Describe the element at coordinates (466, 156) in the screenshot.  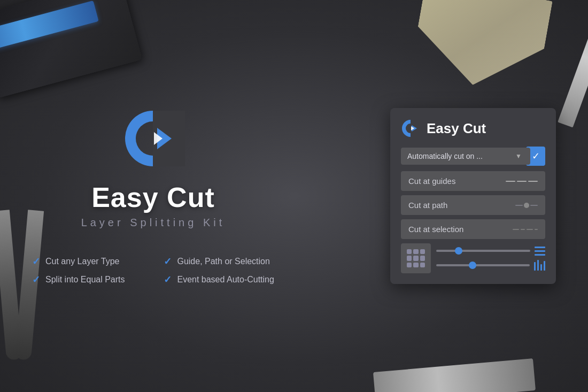
I see `auto-cut-dropdown: Automatically cut on ... Cut at guides C…` at that location.